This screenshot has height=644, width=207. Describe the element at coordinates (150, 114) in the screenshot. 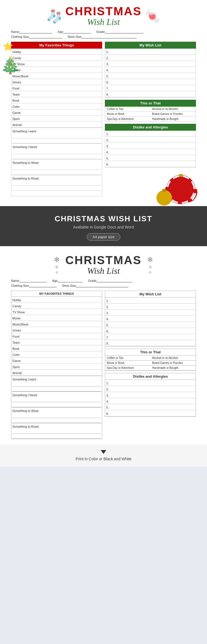

I see `this-or-that-grid: Coffee or Tea Alcohol or no Alcohol Movi…` at that location.